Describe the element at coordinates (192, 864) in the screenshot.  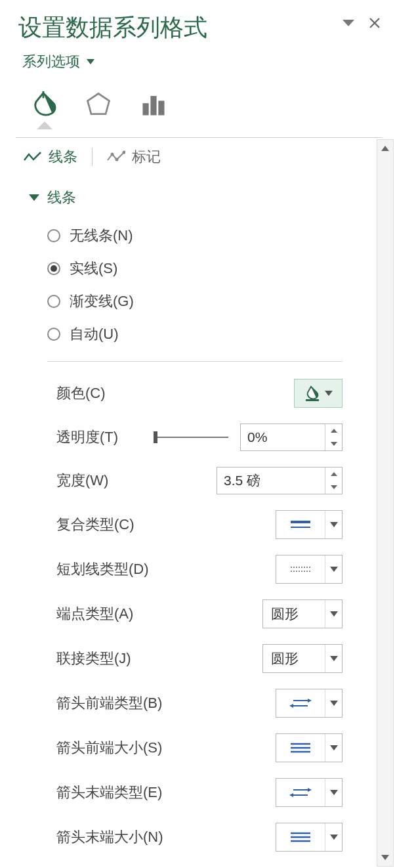
I see `smooth-line-checkbox: 平滑线(M)` at that location.